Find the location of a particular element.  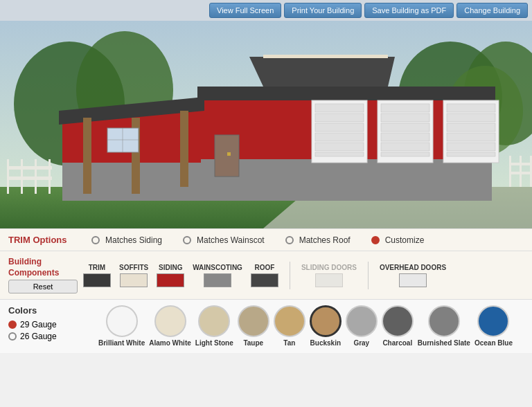

gauge-29-radio is located at coordinates (12, 325).